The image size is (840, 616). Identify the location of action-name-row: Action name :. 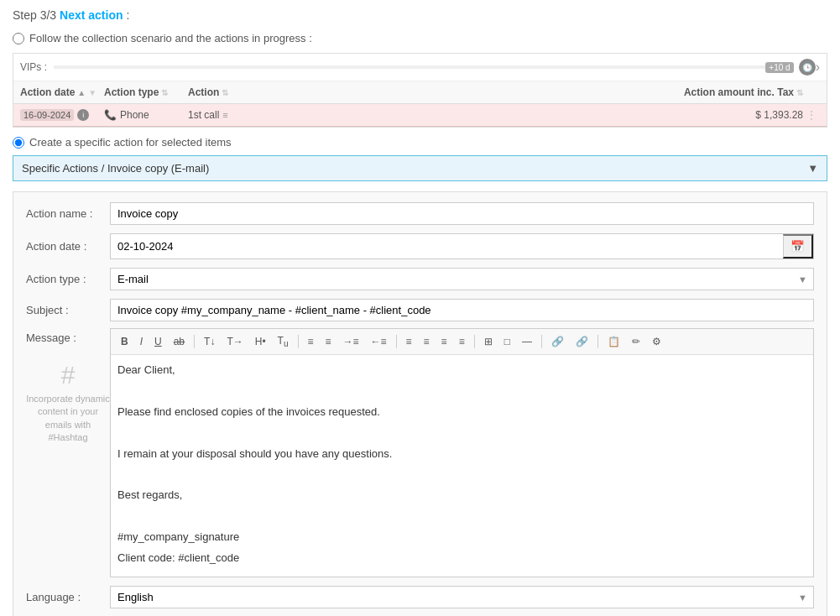
(420, 213).